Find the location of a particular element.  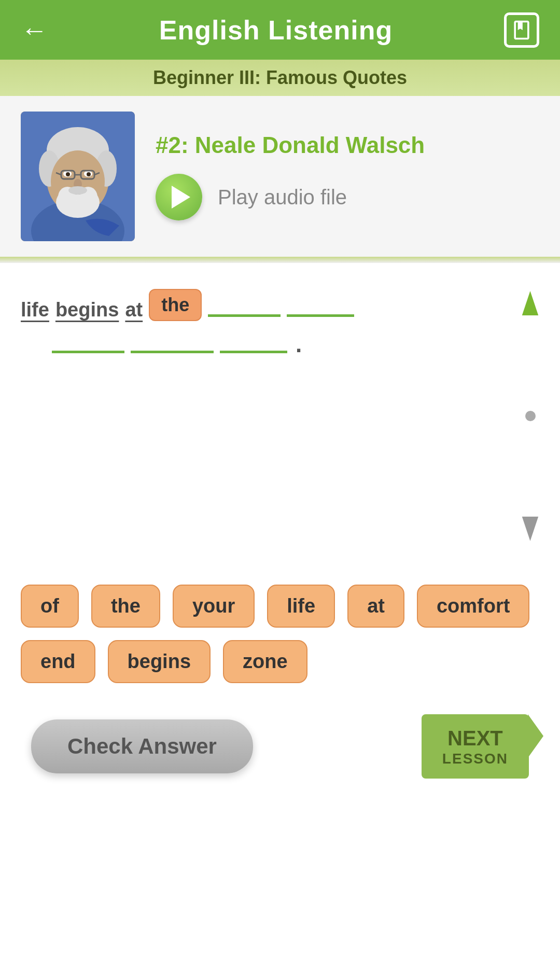

word-bank: of the your life at comfort end begins z… is located at coordinates (280, 634).